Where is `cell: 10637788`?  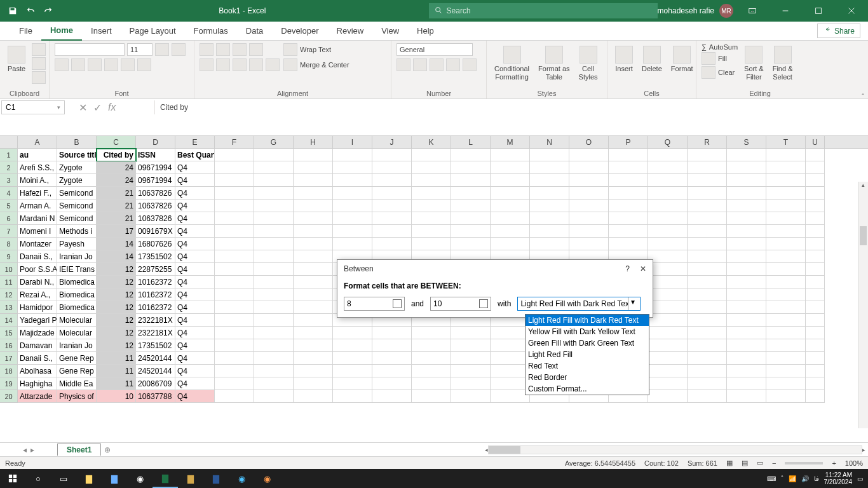 cell: 10637788 is located at coordinates (156, 396).